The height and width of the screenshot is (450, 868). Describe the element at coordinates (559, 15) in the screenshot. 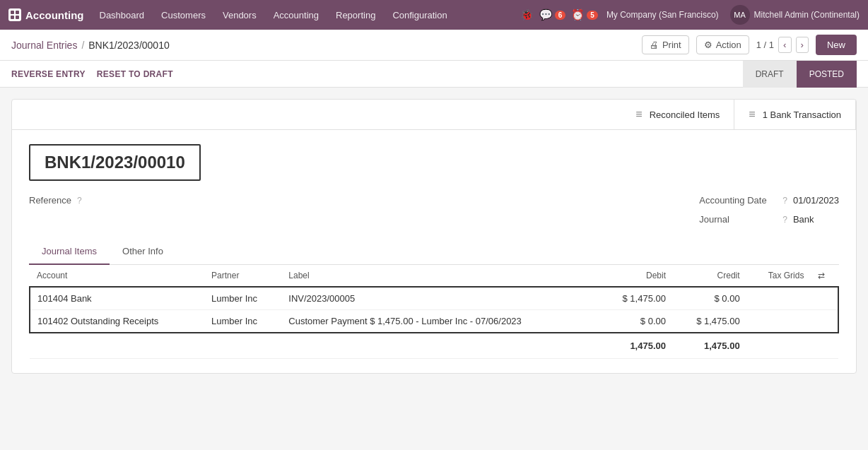

I see `topnav-icons: 🐞 💬 6 ⏰ 5` at that location.